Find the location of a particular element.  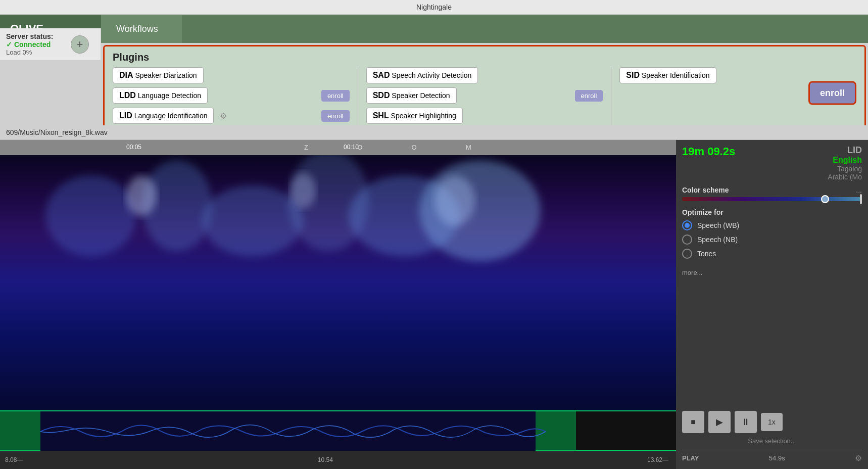

plugin-btn-ldd: LDD Language Detection is located at coordinates (160, 96).